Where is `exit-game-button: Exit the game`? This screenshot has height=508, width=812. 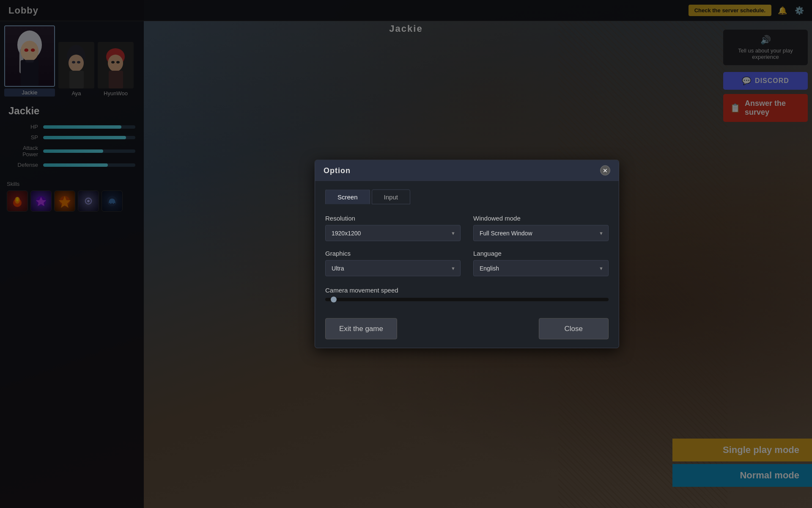
exit-game-button: Exit the game is located at coordinates (361, 329).